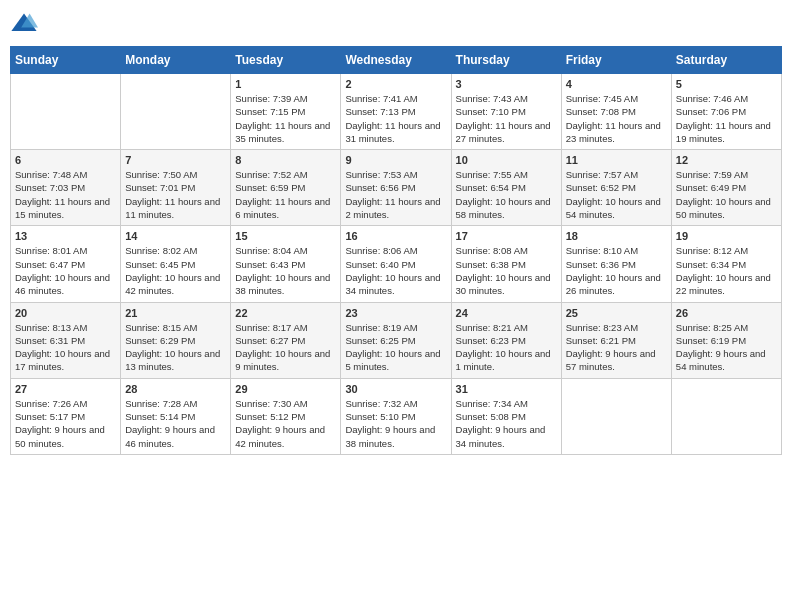 The height and width of the screenshot is (612, 792). I want to click on day-info: Sunrise: 8:15 AM Sunset: 6:29 PM Dayligh…, so click(176, 348).